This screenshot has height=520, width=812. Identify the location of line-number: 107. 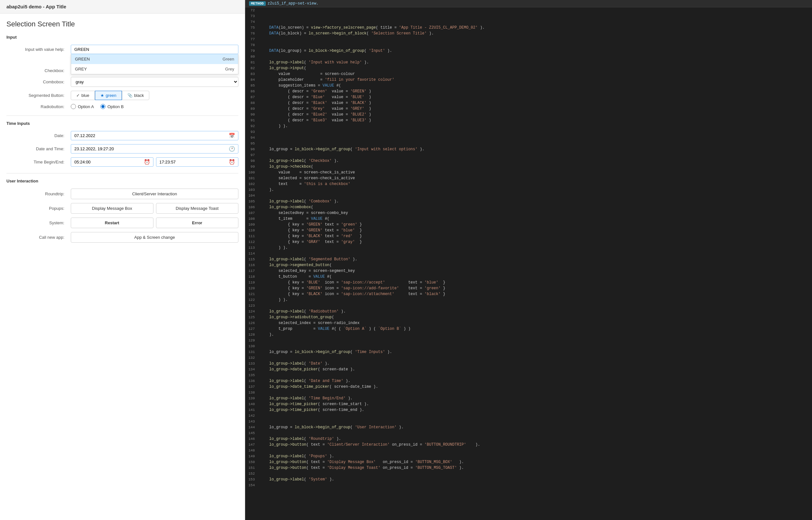
(252, 213).